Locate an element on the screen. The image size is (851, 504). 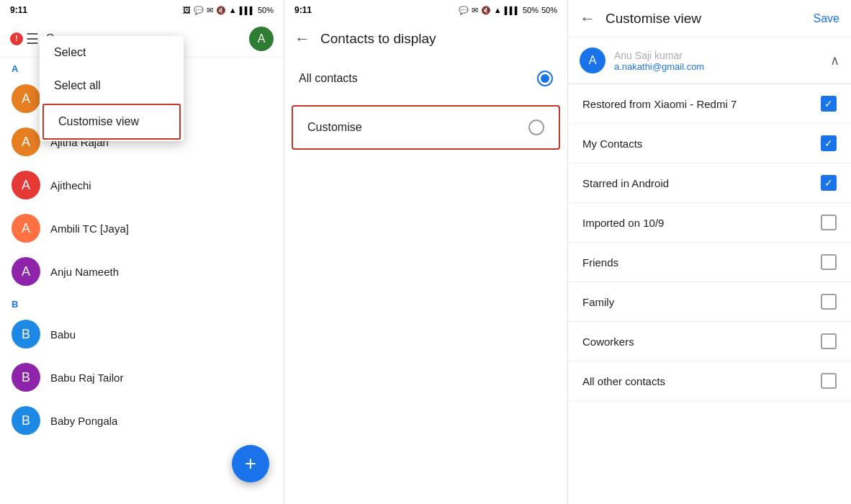
wifi-icon: ▲ is located at coordinates (233, 10).